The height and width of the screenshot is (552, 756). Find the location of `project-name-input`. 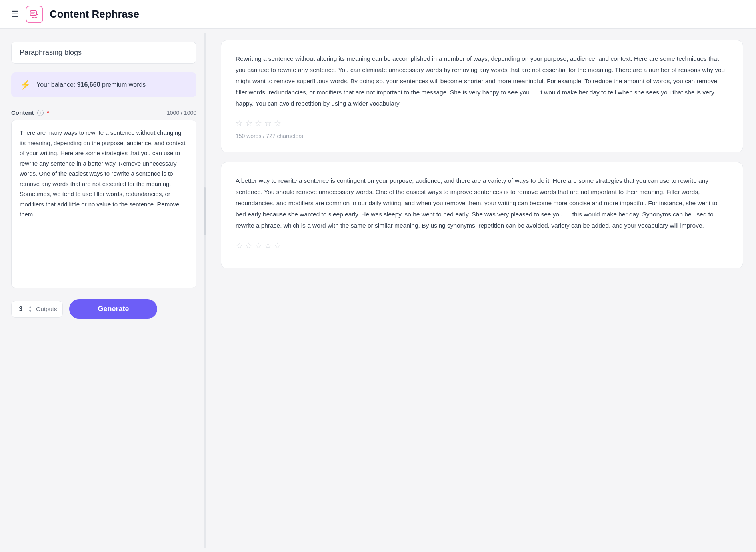

project-name-input is located at coordinates (104, 53).